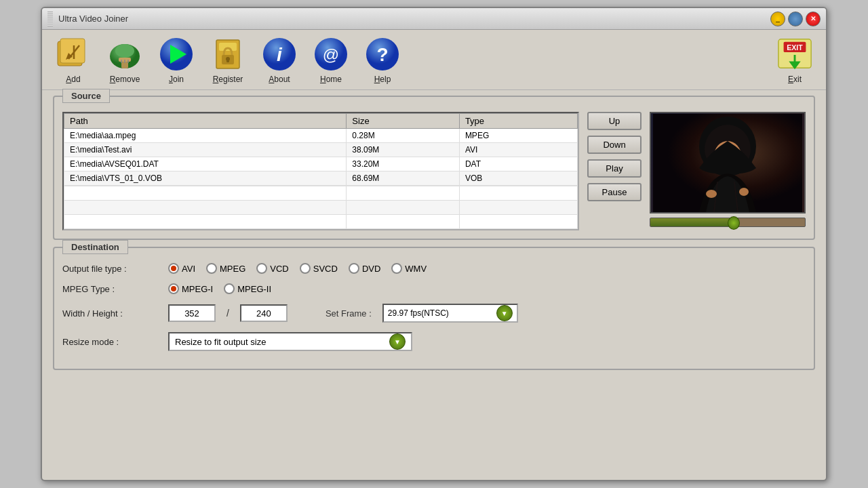 The image size is (868, 488). What do you see at coordinates (382, 79) in the screenshot?
I see `help-label: Help` at bounding box center [382, 79].